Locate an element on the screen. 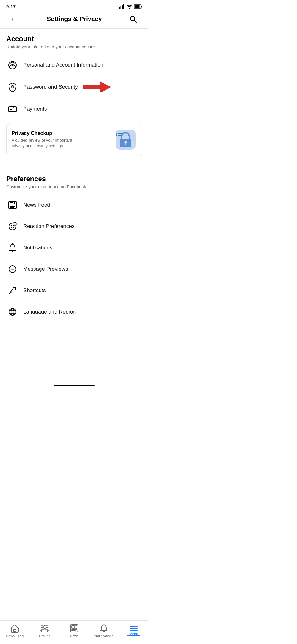 Image resolution: width=297 pixels, height=644 pixels. privacy-lock-icon is located at coordinates (126, 140).